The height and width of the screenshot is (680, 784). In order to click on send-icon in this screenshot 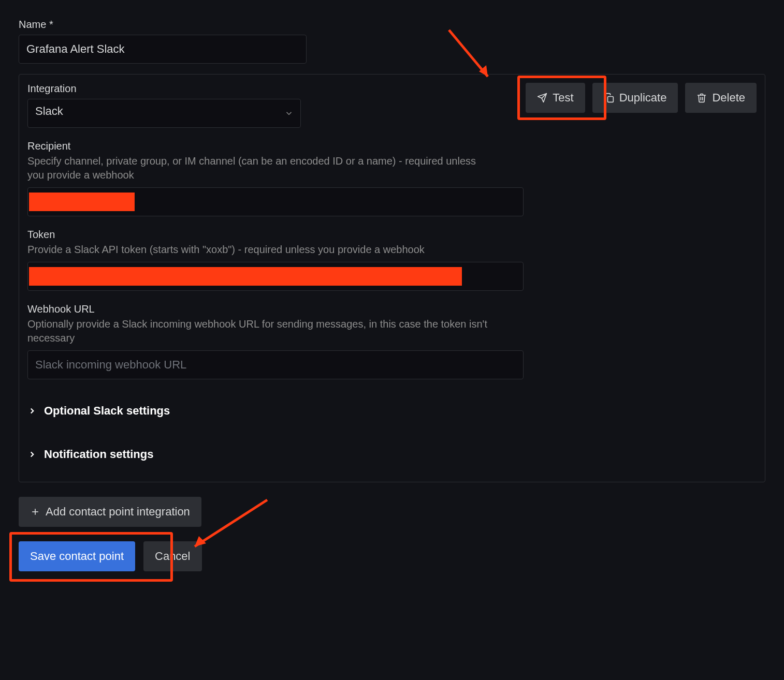, I will do `click(542, 98)`.